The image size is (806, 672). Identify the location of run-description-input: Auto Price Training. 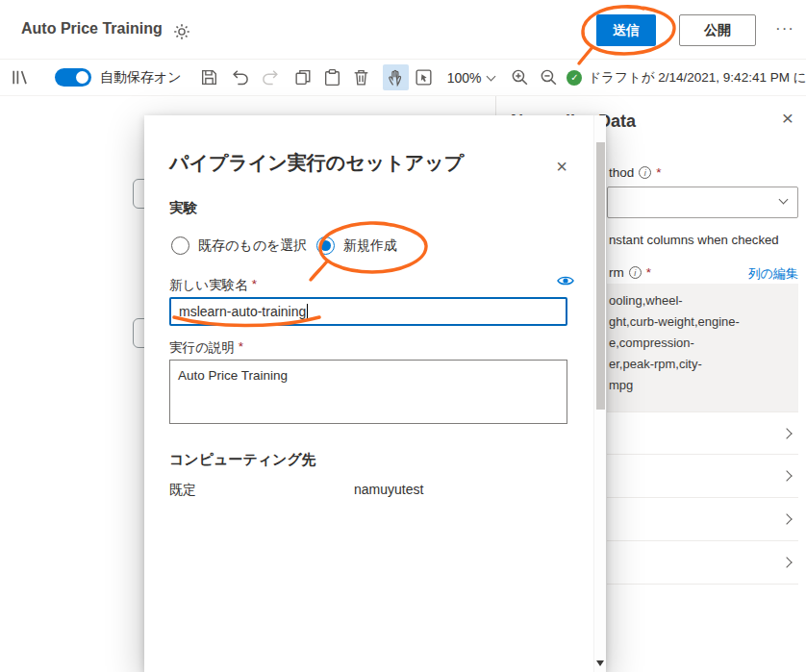
(368, 392).